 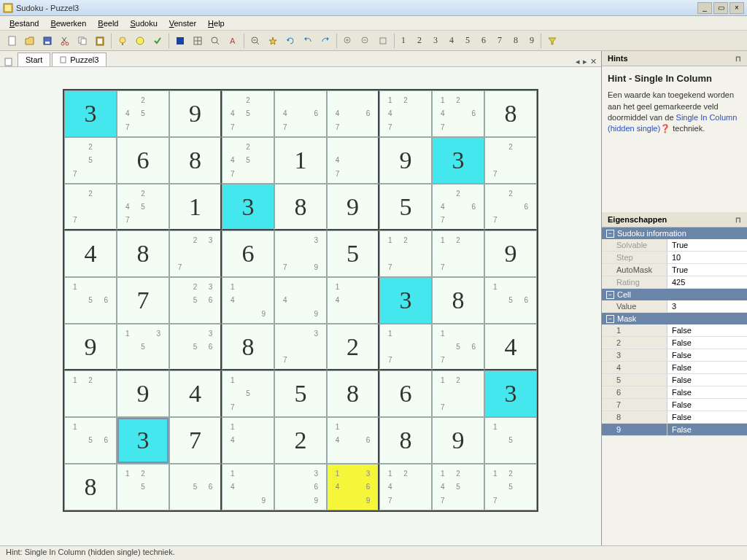 What do you see at coordinates (90, 114) in the screenshot?
I see `cell-0-0: 3` at bounding box center [90, 114].